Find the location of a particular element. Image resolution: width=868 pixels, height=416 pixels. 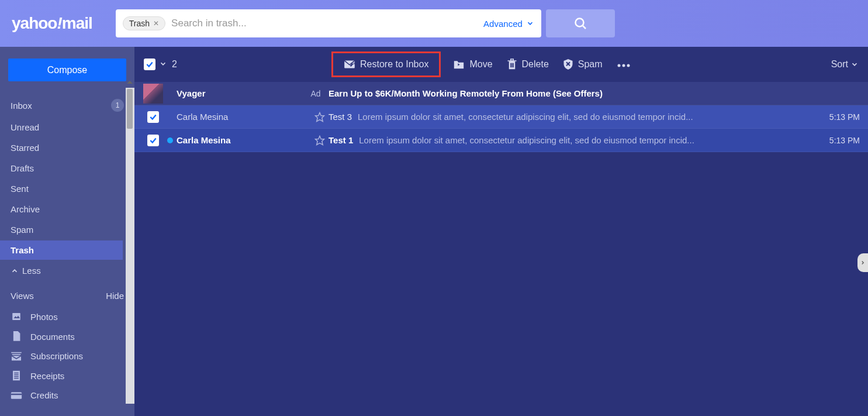

message-subject: Test 3 is located at coordinates (340, 117).